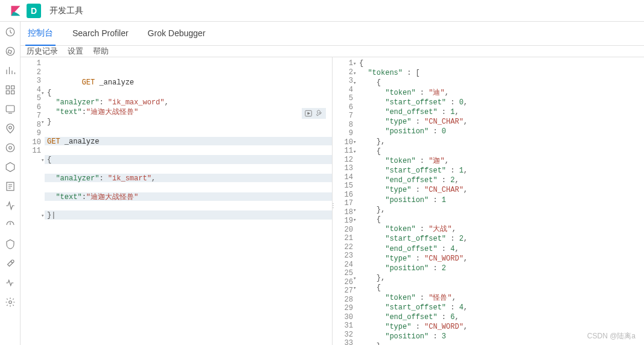 Image resolution: width=644 pixels, height=345 pixels. I want to click on side-nav, so click(10, 183).